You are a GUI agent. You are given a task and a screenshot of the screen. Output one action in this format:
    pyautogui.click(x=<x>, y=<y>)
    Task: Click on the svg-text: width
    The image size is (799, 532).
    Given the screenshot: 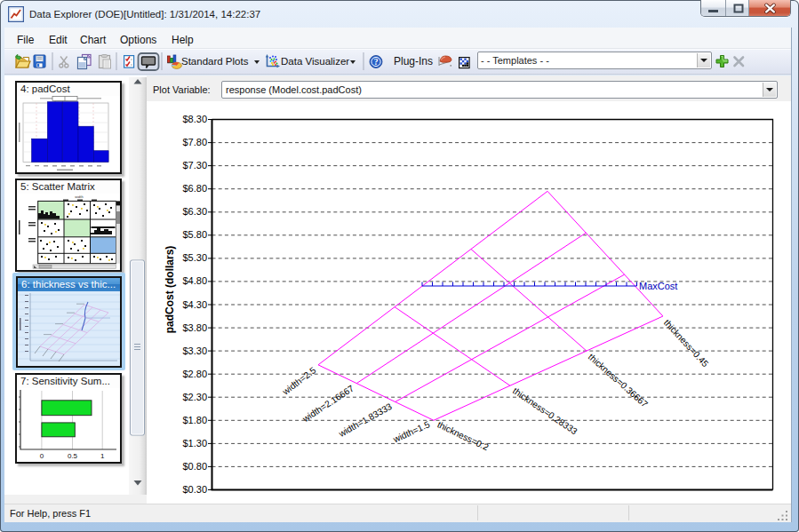 What is the action you would take?
    pyautogui.click(x=78, y=197)
    